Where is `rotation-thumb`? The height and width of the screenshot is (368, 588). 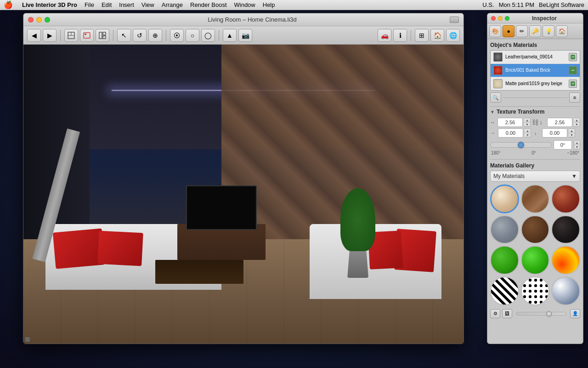 rotation-thumb is located at coordinates (521, 145).